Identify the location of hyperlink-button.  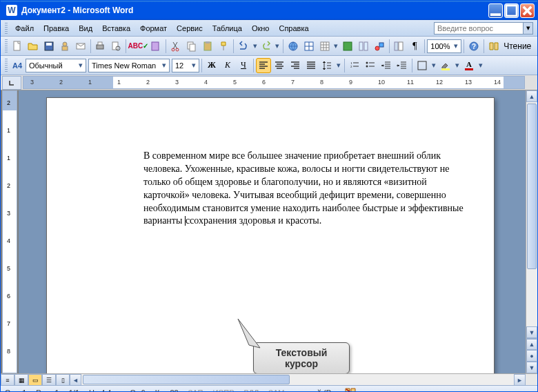
(293, 46).